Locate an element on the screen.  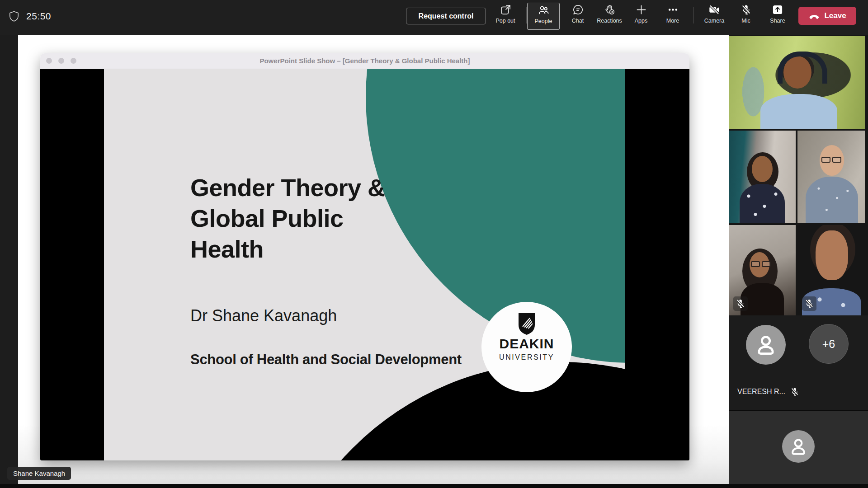
reactions-icon is located at coordinates (609, 10).